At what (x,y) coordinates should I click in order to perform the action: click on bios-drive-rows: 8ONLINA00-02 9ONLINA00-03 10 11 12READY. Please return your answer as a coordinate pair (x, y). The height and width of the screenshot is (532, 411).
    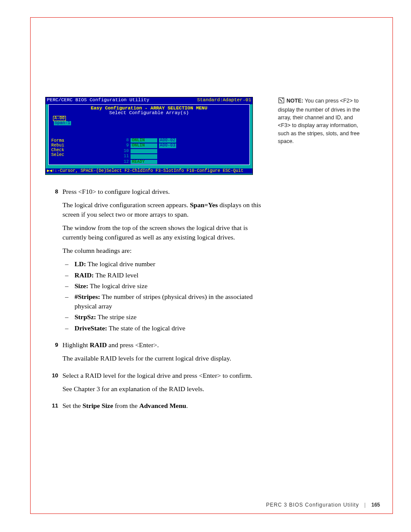
    Looking at the image, I should click on (149, 152).